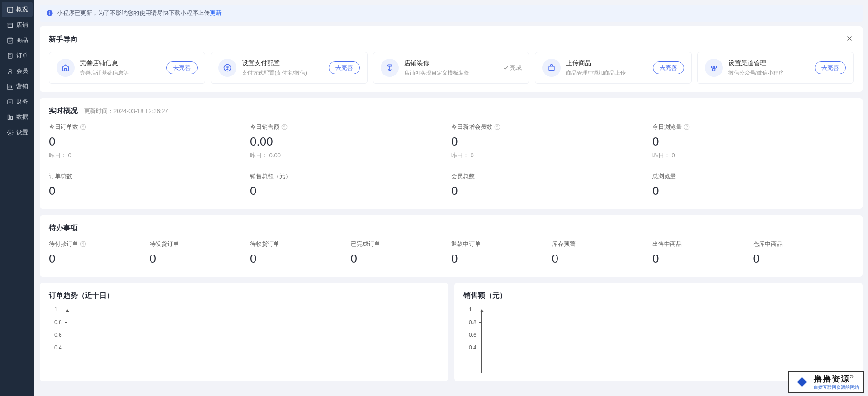  What do you see at coordinates (351, 142) in the screenshot?
I see `stat-value: 0.00` at bounding box center [351, 142].